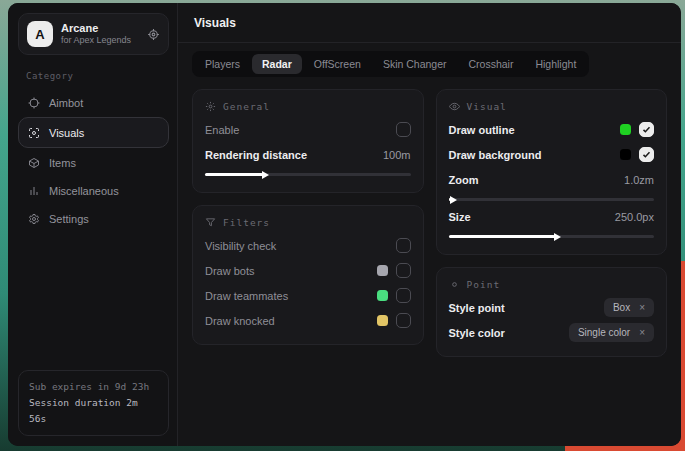 The image size is (685, 451). I want to click on general-card-title: General, so click(246, 106).